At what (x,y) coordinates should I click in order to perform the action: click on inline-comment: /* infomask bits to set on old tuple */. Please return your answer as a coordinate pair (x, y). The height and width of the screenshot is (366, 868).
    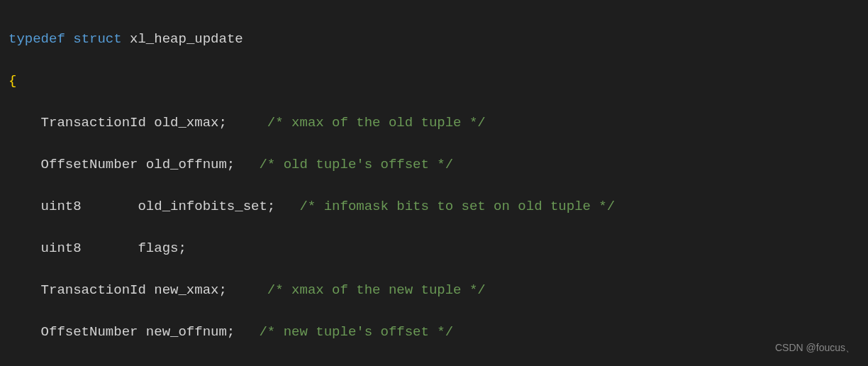
    Looking at the image, I should click on (445, 206).